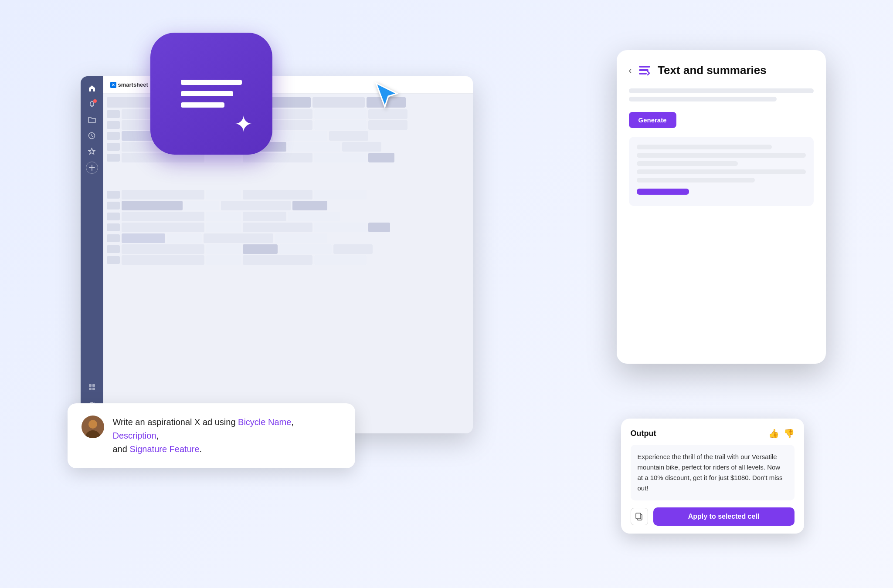 The image size is (893, 588). I want to click on prompt-link-signature: Signature Feature, so click(164, 449).